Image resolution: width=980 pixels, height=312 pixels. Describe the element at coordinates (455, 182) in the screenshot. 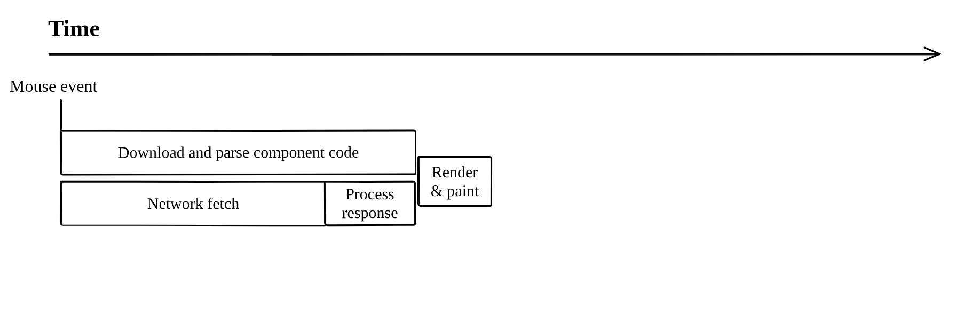

I see `bar-render-paint: Render & paint` at that location.